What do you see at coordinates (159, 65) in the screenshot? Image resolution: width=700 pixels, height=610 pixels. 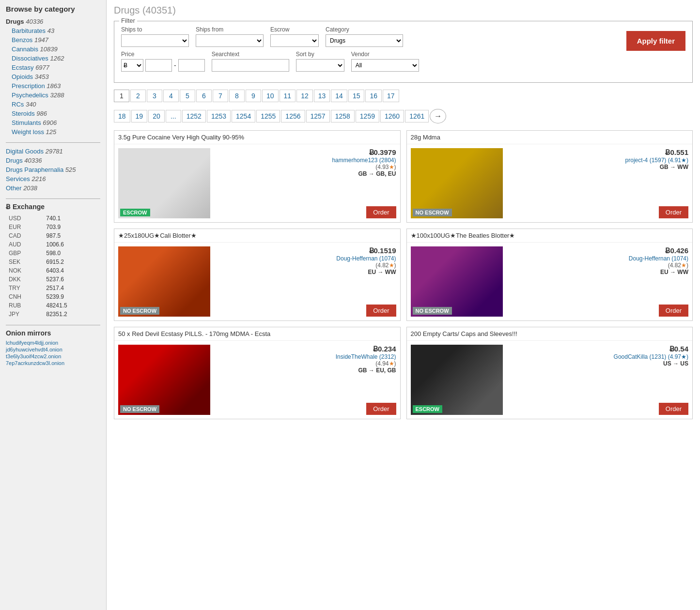 I see `price-min-input` at bounding box center [159, 65].